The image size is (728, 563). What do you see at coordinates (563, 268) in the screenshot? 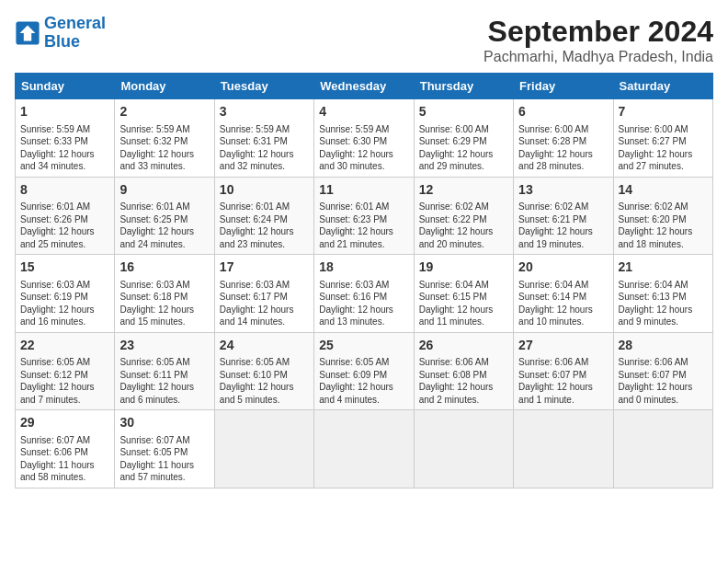
I see `day-number: 20` at bounding box center [563, 268].